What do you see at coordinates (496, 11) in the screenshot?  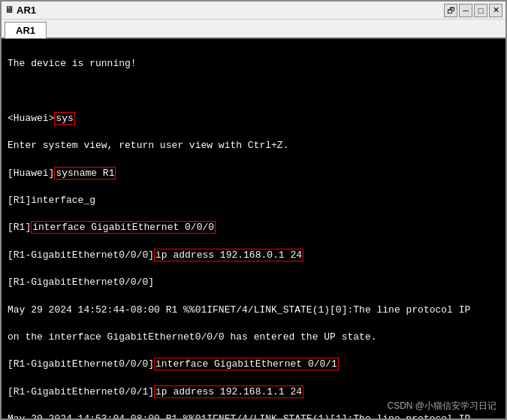 I see `close-button: ✕` at bounding box center [496, 11].